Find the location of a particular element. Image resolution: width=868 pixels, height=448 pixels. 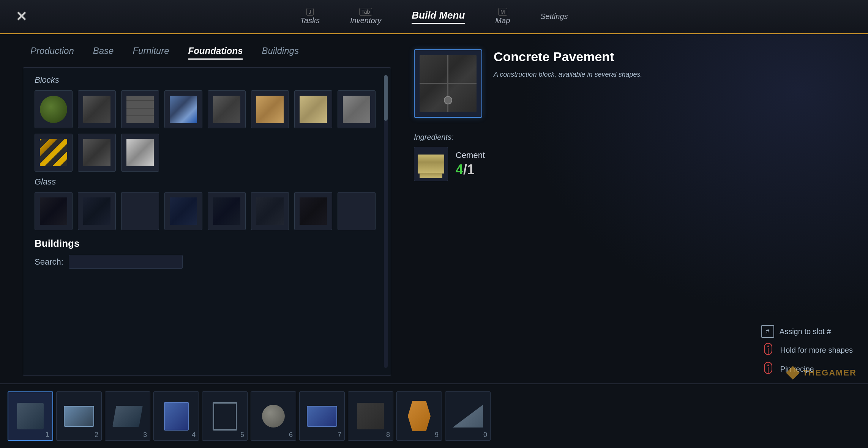

top-bar: ✕ J Tasks Tab Inventory Build Menu M Map… is located at coordinates (434, 17).